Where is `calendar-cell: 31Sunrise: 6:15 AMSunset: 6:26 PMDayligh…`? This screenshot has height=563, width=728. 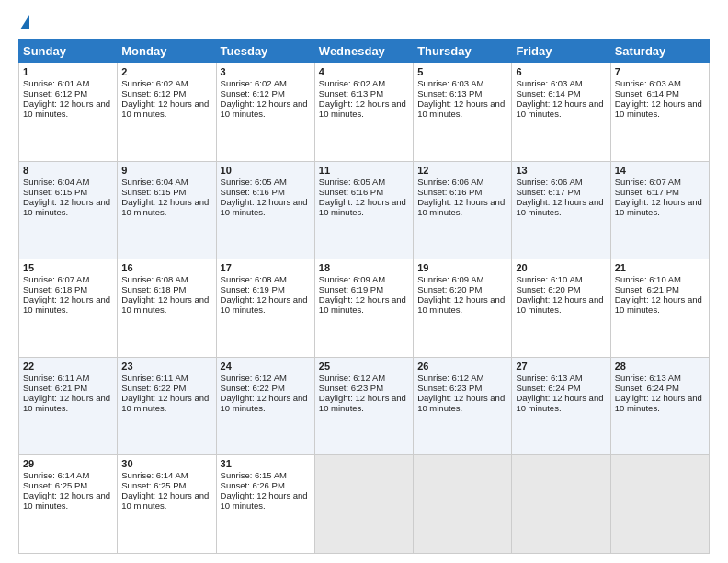
calendar-cell: 31Sunrise: 6:15 AMSunset: 6:26 PMDayligh… is located at coordinates (265, 504).